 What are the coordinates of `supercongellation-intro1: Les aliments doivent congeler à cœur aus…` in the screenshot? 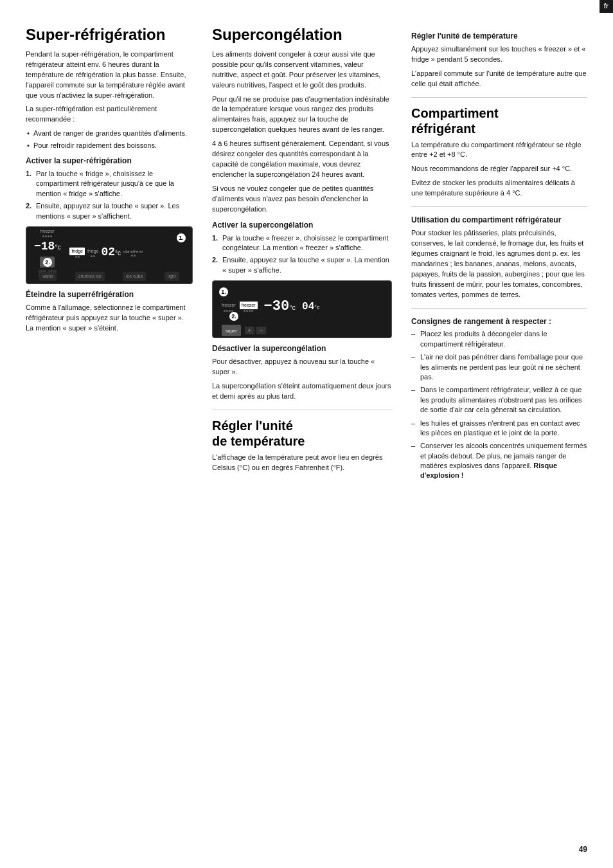 It's located at (302, 70).